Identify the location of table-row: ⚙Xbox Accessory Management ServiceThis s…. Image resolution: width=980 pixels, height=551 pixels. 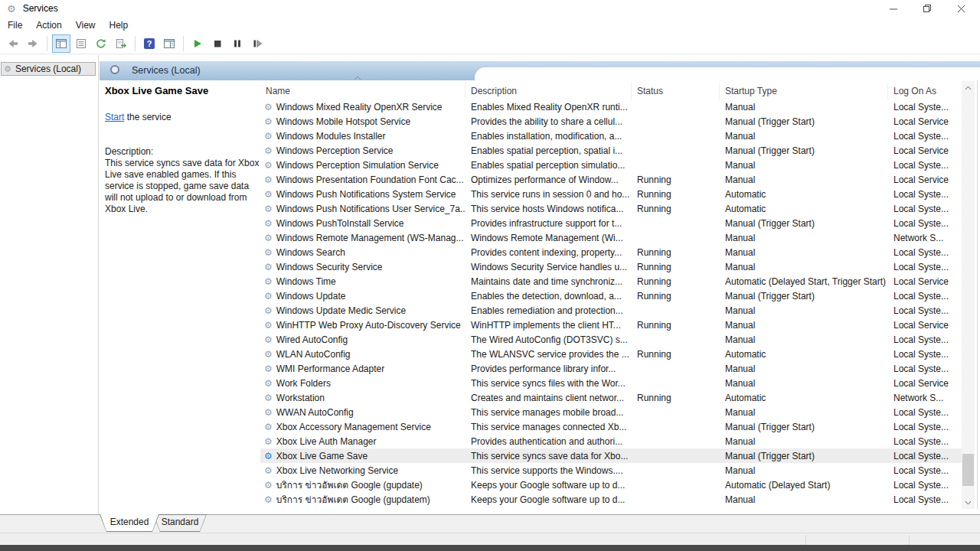
(611, 427).